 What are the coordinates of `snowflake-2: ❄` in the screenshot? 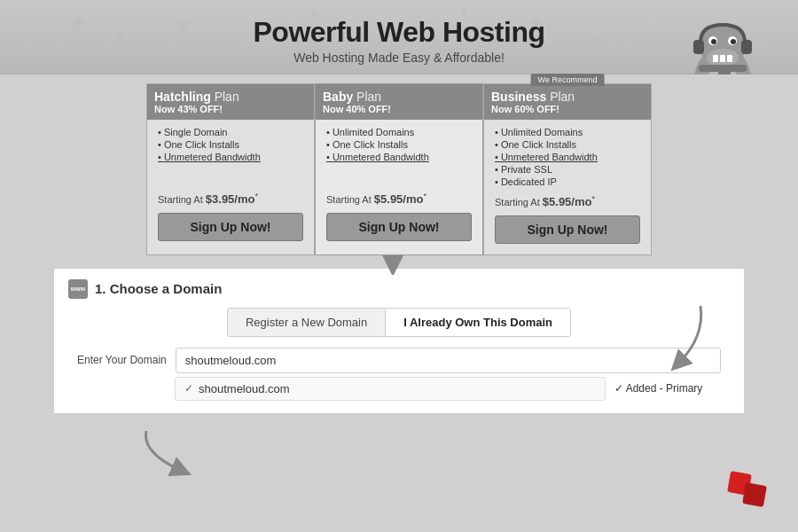 It's located at (120, 37).